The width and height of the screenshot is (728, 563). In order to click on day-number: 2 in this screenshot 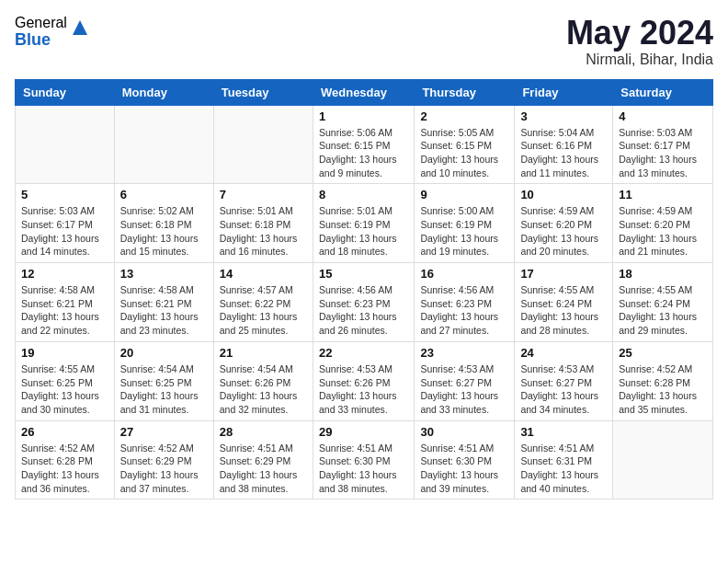, I will do `click(464, 116)`.